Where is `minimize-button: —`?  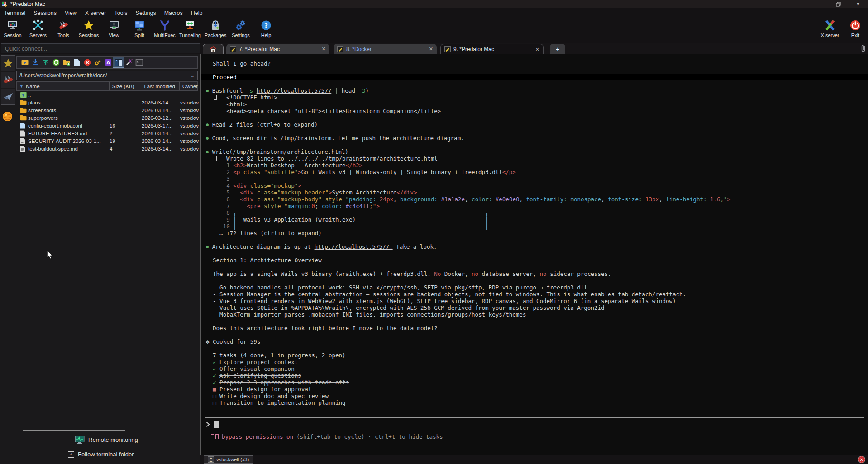
minimize-button: — is located at coordinates (818, 4).